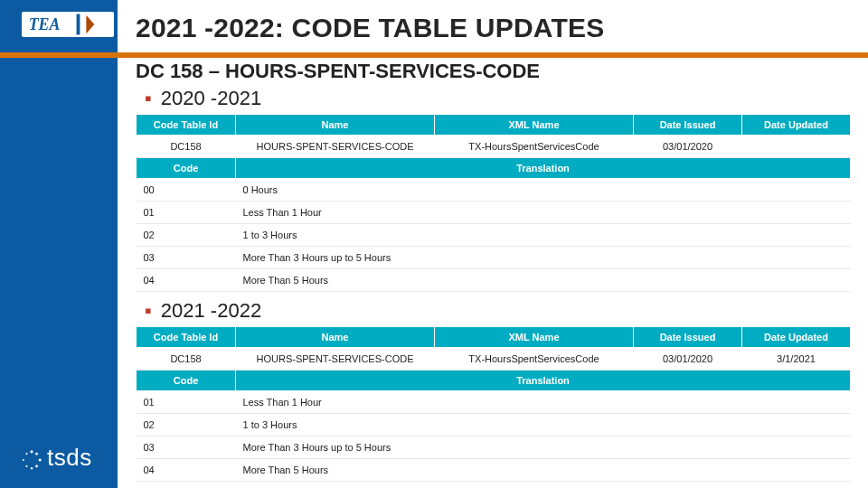 The image size is (868, 488). I want to click on page-title: 2021 -2022: CODE TABLE UPDATES, so click(497, 28).